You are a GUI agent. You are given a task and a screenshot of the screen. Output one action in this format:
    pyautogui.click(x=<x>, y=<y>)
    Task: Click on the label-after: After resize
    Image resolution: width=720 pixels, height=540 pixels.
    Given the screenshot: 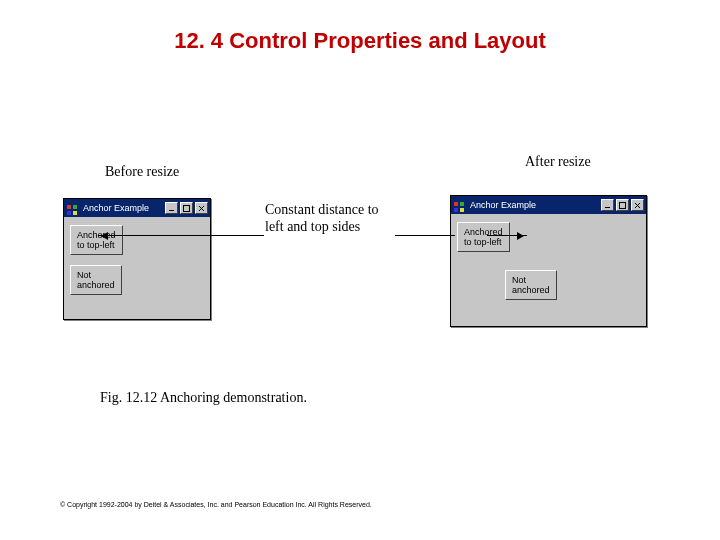 What is the action you would take?
    pyautogui.click(x=558, y=162)
    